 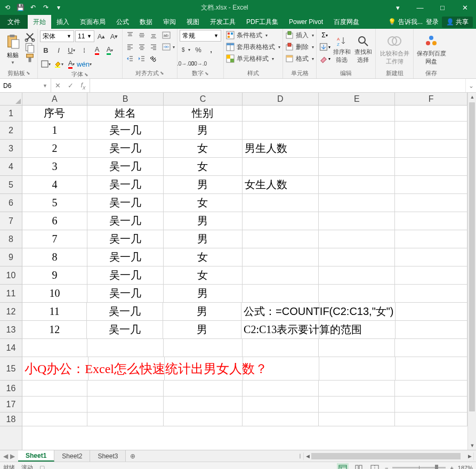 What do you see at coordinates (162, 73) in the screenshot?
I see `align-launcher-icon: ⬊` at bounding box center [162, 73].